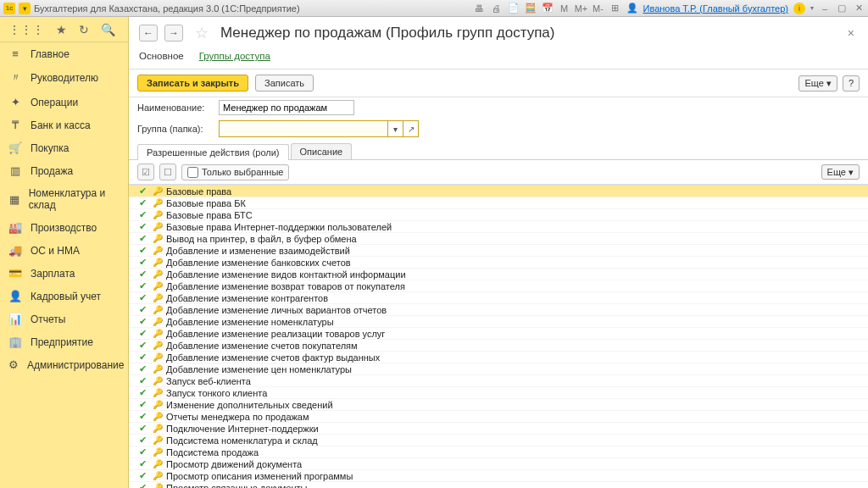  What do you see at coordinates (75, 199) in the screenshot?
I see `sidebar-item-label: Номенклатура и склад` at bounding box center [75, 199].